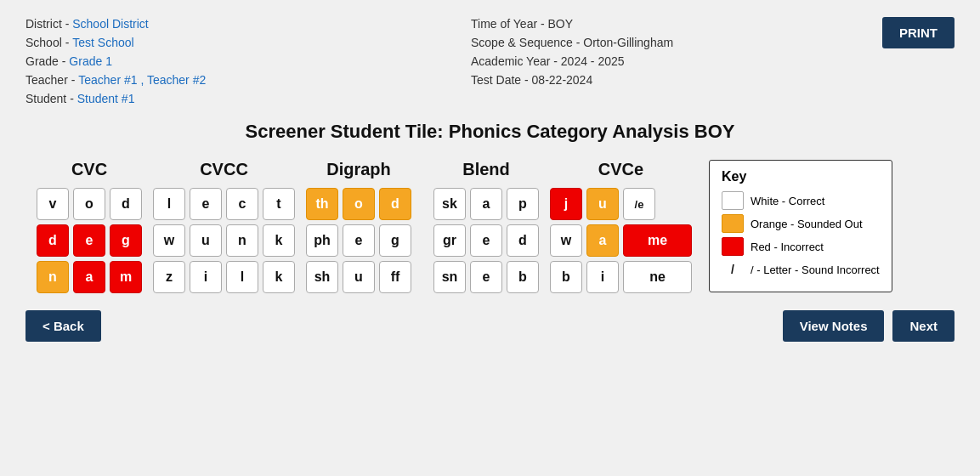  What do you see at coordinates (110, 24) in the screenshot?
I see `district-value: School District` at bounding box center [110, 24].